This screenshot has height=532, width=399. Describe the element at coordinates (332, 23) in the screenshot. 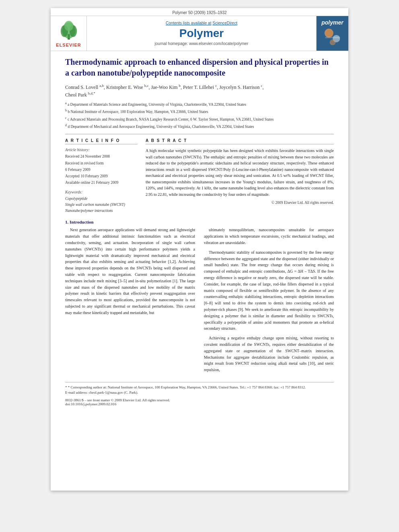

I see `polymer-logo-text: polymer` at that location.